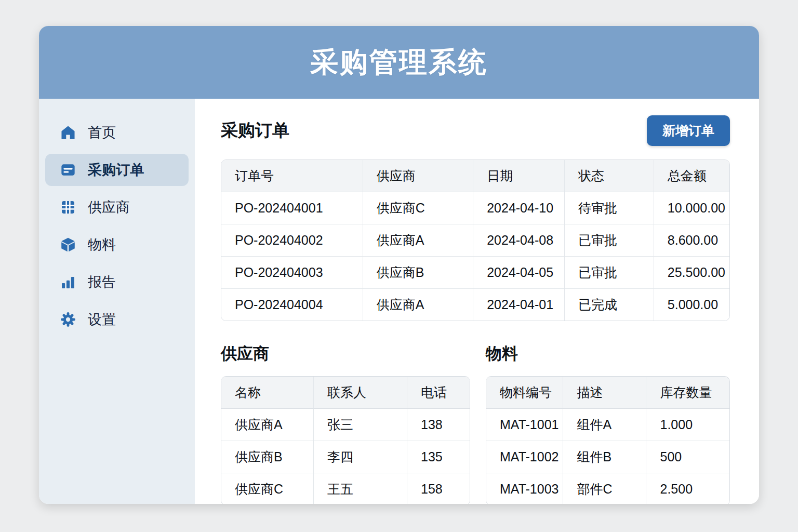 Image resolution: width=798 pixels, height=532 pixels. Describe the element at coordinates (117, 320) in the screenshot. I see `sidebar-item-settings: 设置` at that location.